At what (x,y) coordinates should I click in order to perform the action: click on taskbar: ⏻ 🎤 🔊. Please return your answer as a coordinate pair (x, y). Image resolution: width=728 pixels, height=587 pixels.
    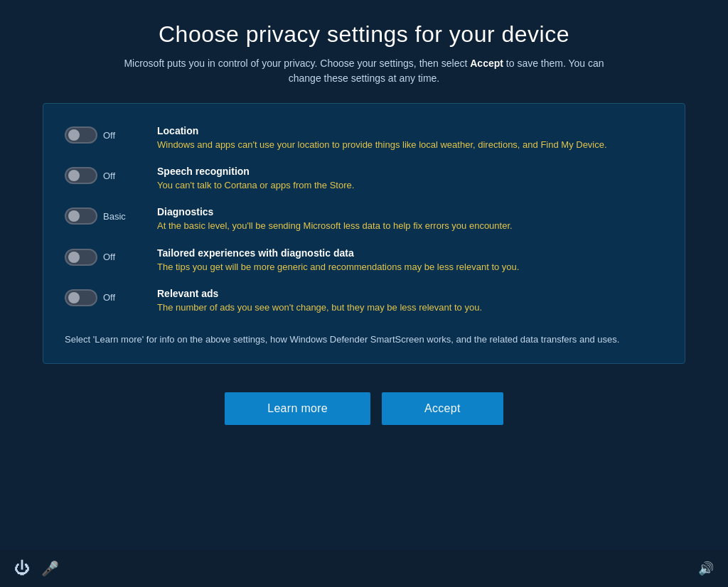
    Looking at the image, I should click on (364, 569).